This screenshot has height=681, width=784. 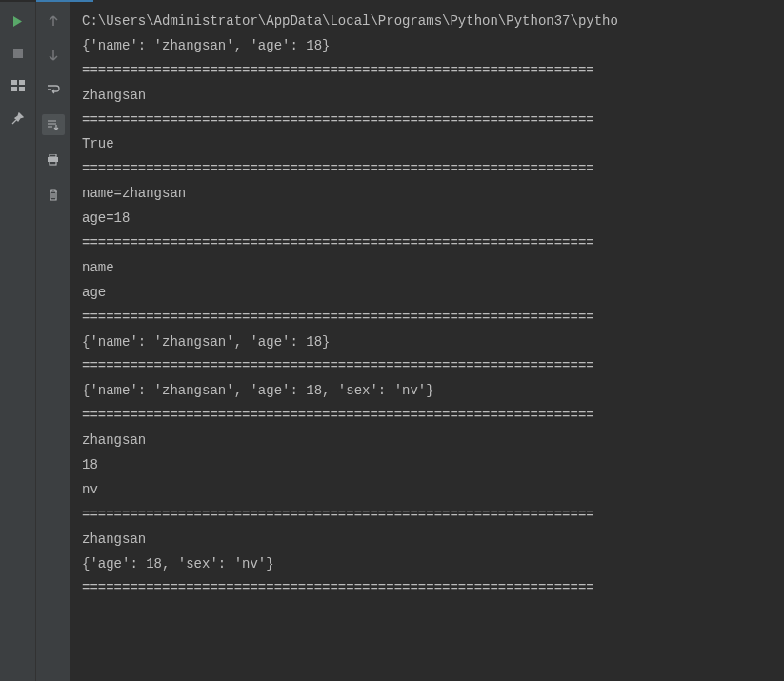 I want to click on scroll-to-end-button, so click(x=53, y=125).